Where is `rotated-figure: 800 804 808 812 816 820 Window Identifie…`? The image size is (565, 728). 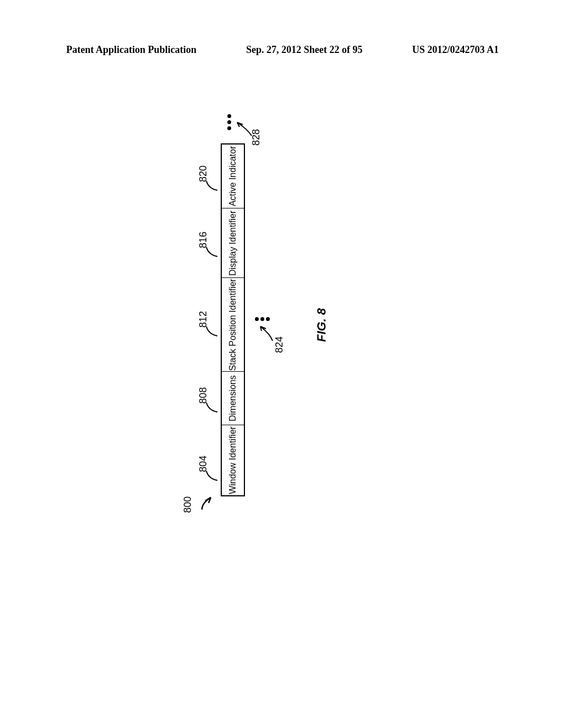
rotated-figure: 800 804 808 812 816 820 Window Identifie… is located at coordinates (276, 320).